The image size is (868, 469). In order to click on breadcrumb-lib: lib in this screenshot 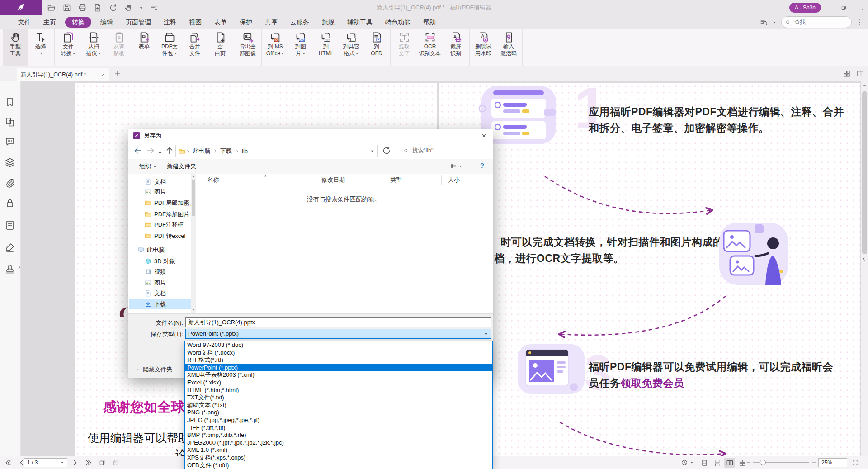, I will do `click(245, 151)`.